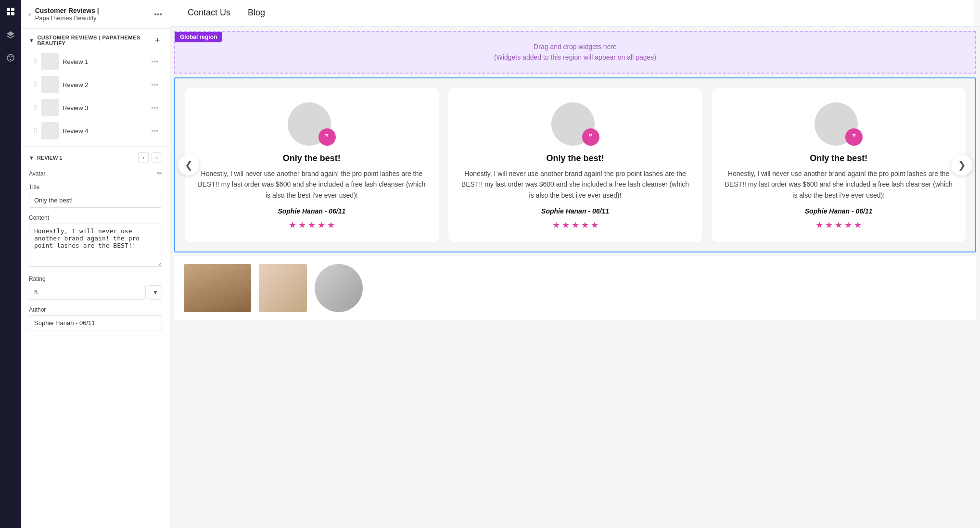 The width and height of the screenshot is (980, 528). Describe the element at coordinates (105, 85) in the screenshot. I see `review-item-name: Review 2` at that location.